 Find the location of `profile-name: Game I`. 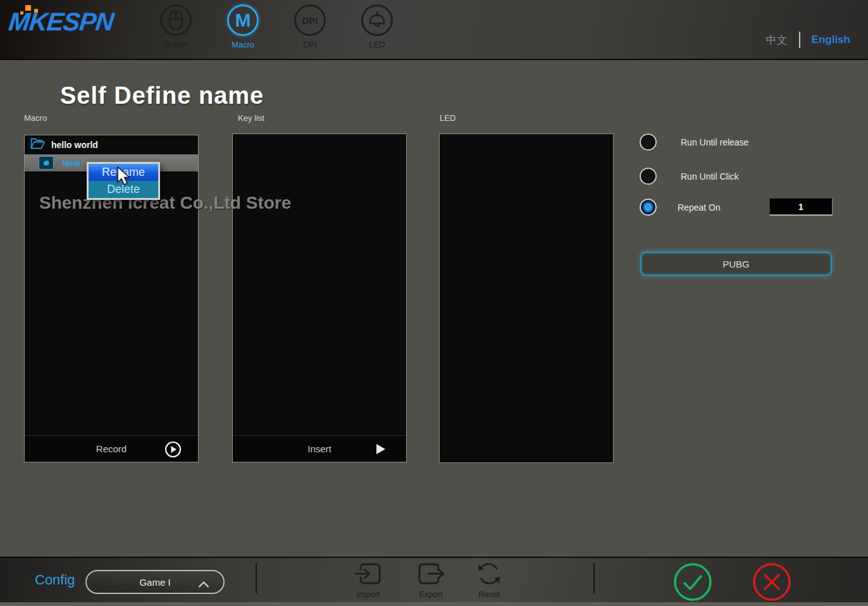

profile-name: Game I is located at coordinates (154, 582).